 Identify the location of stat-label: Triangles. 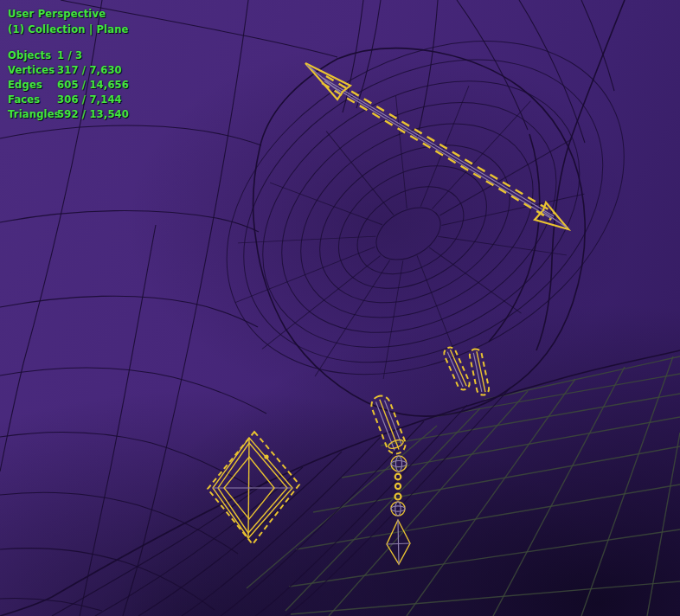
(33, 114).